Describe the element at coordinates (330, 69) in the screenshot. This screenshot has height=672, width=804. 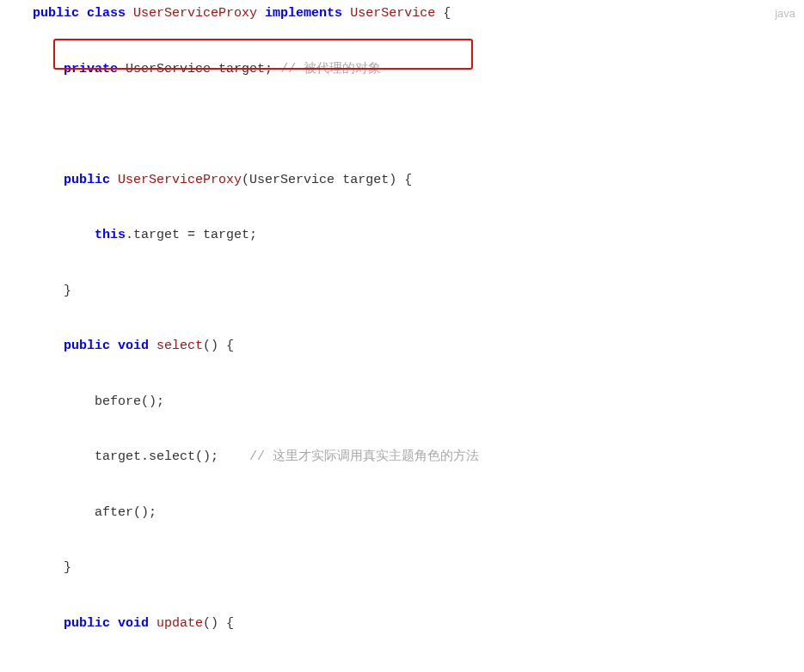
I see `comment-proxied: // 被代理的对象` at that location.